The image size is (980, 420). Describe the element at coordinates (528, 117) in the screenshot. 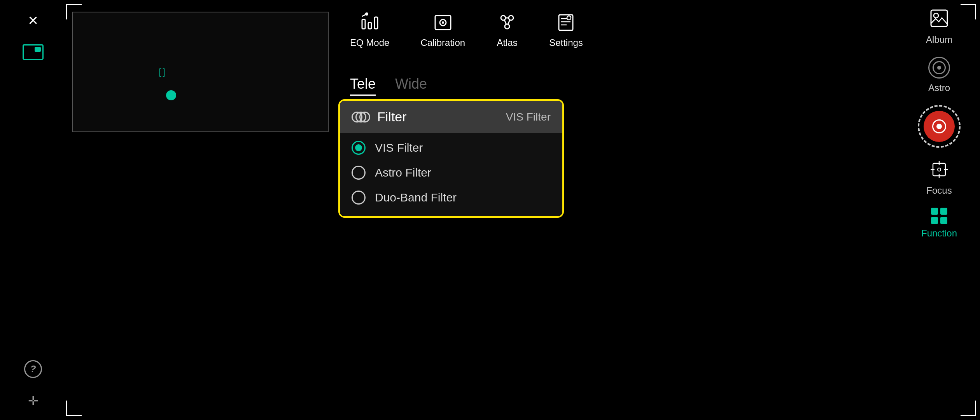

I see `filter-current-value: VIS Filter` at that location.